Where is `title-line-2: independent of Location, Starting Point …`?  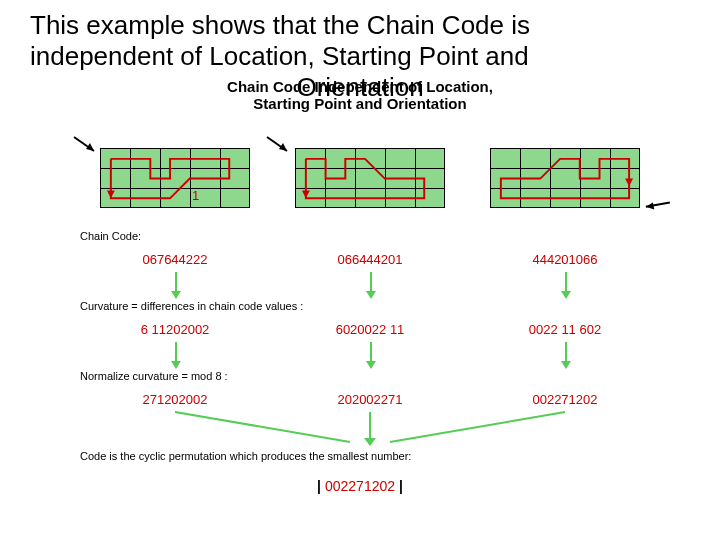
title-line-2: independent of Location, Starting Point … is located at coordinates (280, 56).